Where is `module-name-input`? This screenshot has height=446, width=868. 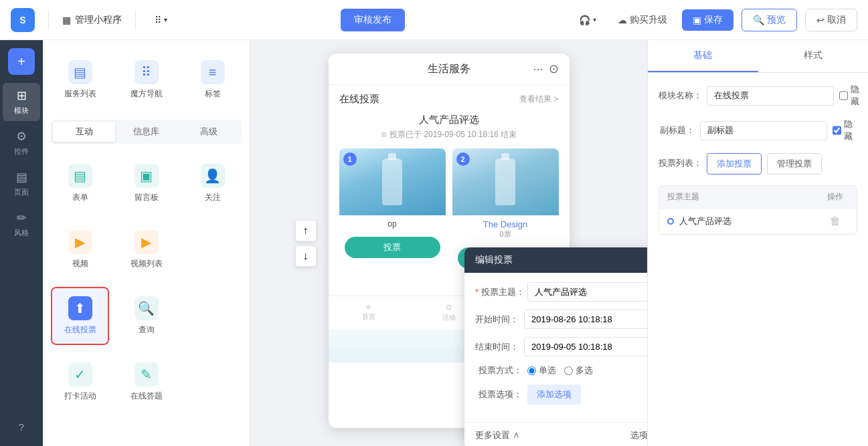
module-name-input is located at coordinates (770, 96).